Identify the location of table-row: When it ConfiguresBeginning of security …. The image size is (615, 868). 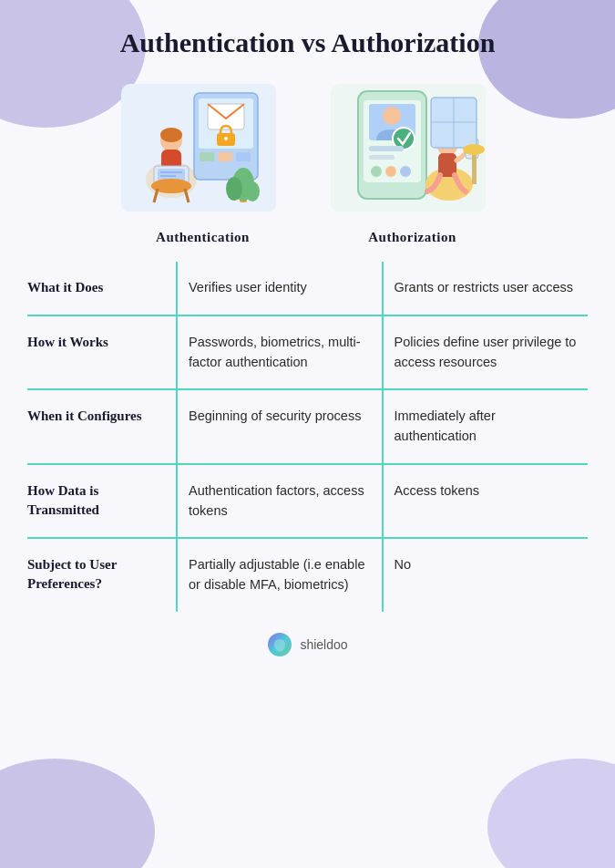
(308, 427).